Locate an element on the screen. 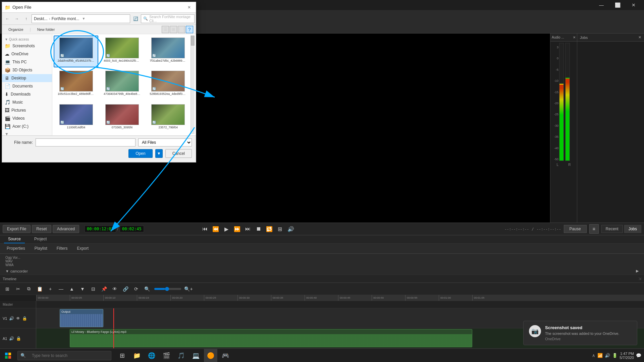 Image resolution: width=644 pixels, height=362 pixels. sidebar-downloads: ⬇ Downloads is located at coordinates (27, 94).